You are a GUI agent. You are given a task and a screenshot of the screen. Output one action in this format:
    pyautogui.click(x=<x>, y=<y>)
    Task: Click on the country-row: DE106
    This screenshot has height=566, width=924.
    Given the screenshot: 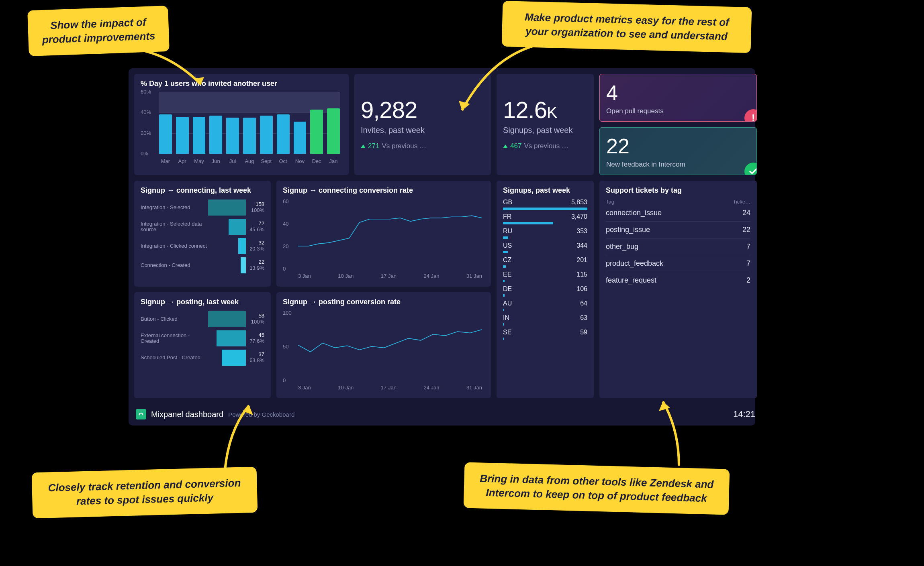 What is the action you would take?
    pyautogui.click(x=545, y=291)
    